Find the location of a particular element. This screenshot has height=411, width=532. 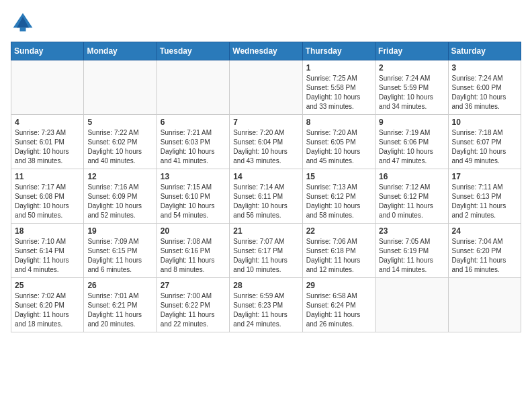

calendar-cell: 17Sunrise: 7:11 AM Sunset: 6:13 PM Dayli… is located at coordinates (484, 196).